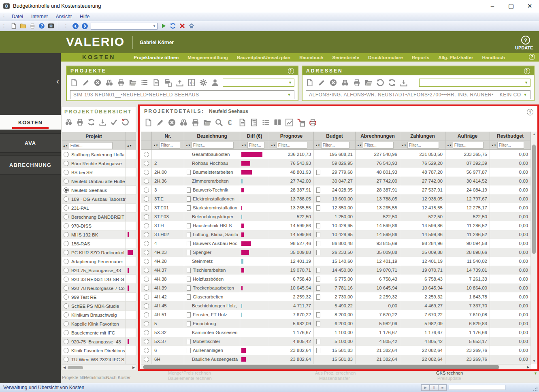  I want to click on project-row: Bauelemente mit IFC, so click(99, 333).